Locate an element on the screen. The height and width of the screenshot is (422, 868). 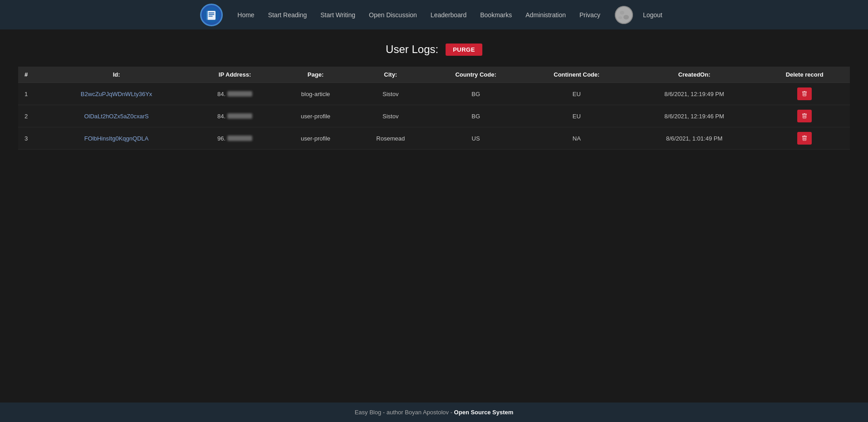
cell-created-on: 8/6/2021, 12:19:46 PM is located at coordinates (694, 116).